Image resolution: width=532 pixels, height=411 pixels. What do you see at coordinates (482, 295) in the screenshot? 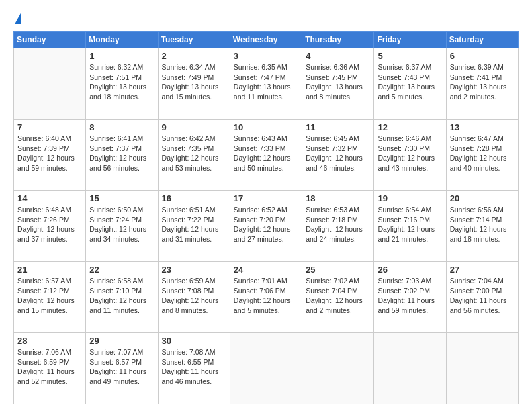
I see `day-info: Sunrise: 7:04 AMSunset: 7:00 PMDaylight:…` at bounding box center [482, 295].